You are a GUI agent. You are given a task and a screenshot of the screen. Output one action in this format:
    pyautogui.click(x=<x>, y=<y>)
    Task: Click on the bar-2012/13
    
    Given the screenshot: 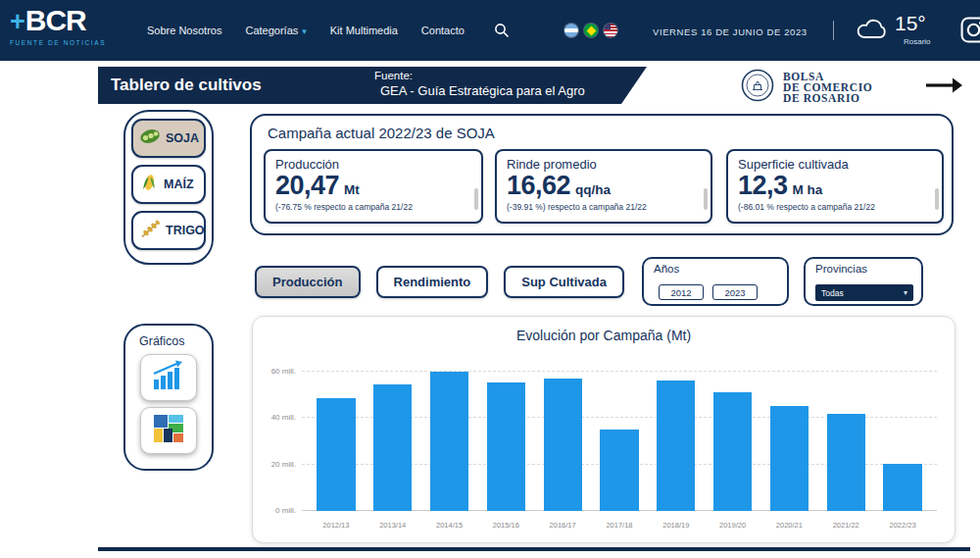 What is the action you would take?
    pyautogui.click(x=335, y=455)
    